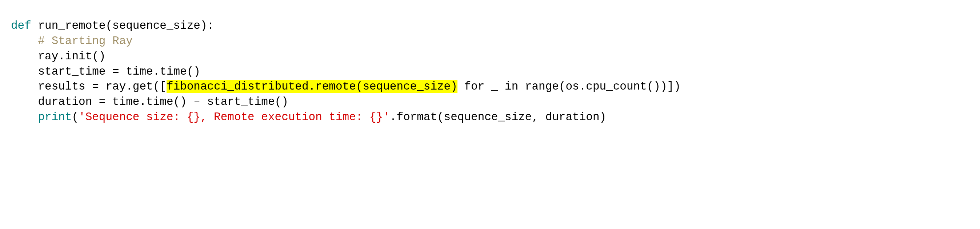 Image resolution: width=980 pixels, height=229 pixels. What do you see at coordinates (498, 117) in the screenshot?
I see `code-line-7b: .format(sequence_size, duration)` at bounding box center [498, 117].